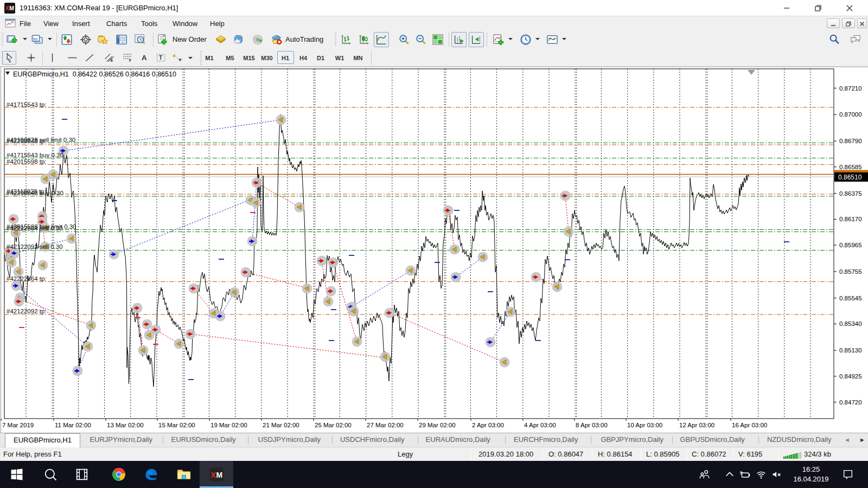  What do you see at coordinates (239, 40) in the screenshot?
I see `metaquotes-button` at bounding box center [239, 40].